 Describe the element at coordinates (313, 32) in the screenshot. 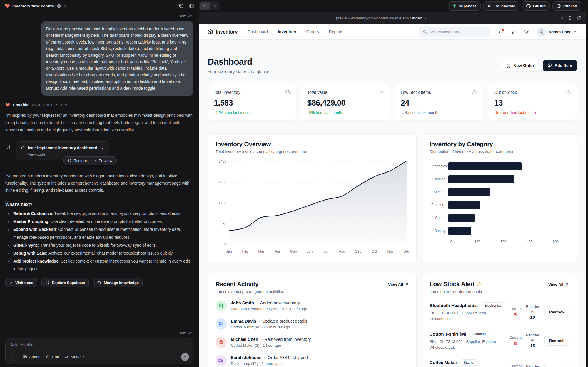

I see `nav-link-orders: Orders` at that location.